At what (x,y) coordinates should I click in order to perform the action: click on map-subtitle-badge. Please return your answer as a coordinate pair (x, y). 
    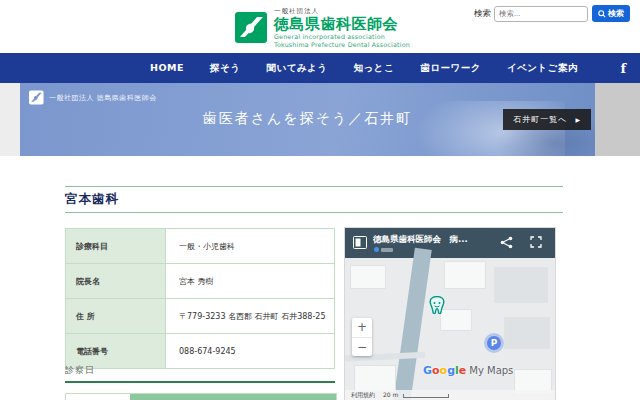
    Looking at the image, I should click on (384, 250).